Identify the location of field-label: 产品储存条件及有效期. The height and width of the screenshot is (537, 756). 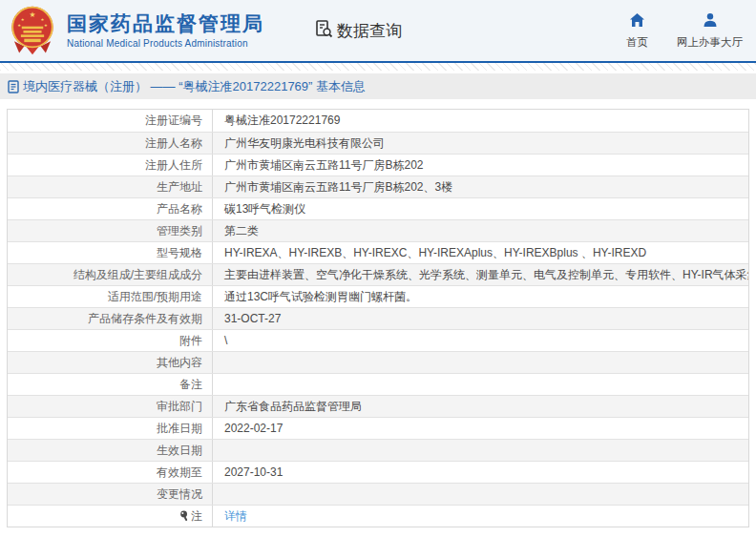
(111, 319).